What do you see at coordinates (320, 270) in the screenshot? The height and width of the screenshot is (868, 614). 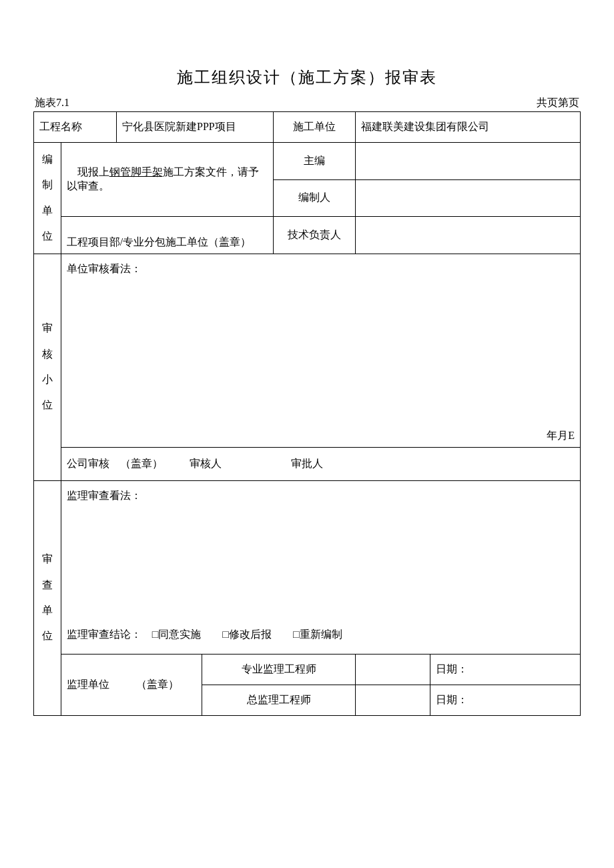 I see `review-opinion-label: 单位审核看法：` at bounding box center [320, 270].